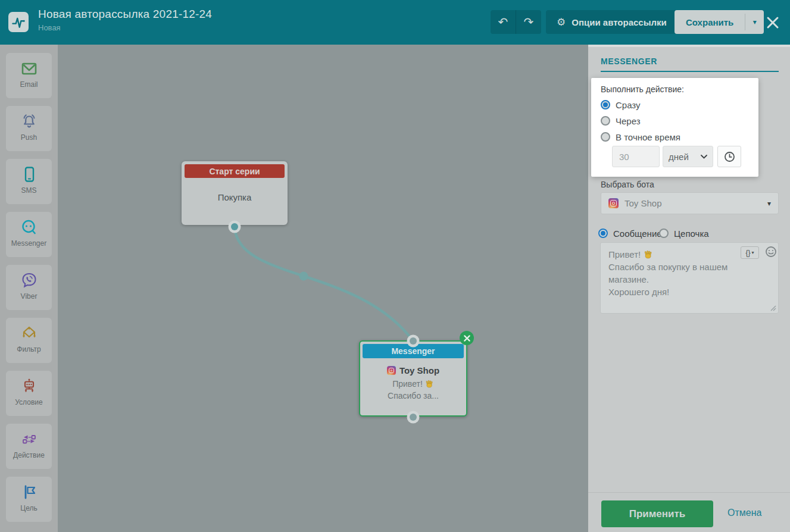  Describe the element at coordinates (516, 22) in the screenshot. I see `undo-redo-group: ↶ ↷` at that location.